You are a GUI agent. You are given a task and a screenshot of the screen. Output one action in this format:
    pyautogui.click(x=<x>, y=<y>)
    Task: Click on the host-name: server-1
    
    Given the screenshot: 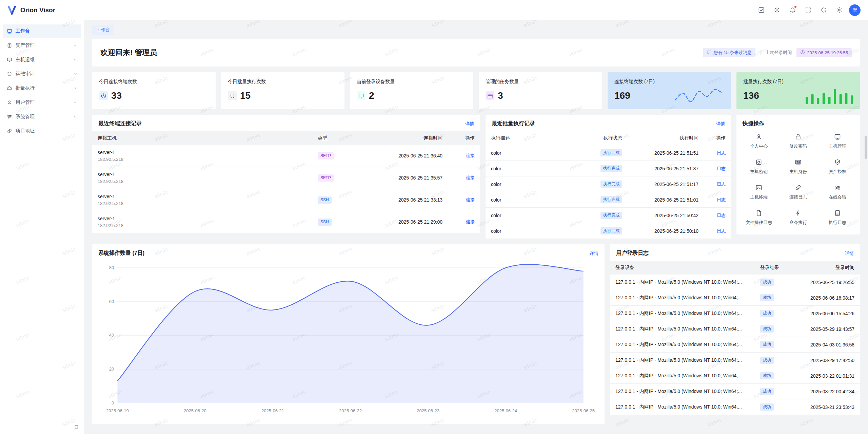 What is the action you would take?
    pyautogui.click(x=202, y=219)
    